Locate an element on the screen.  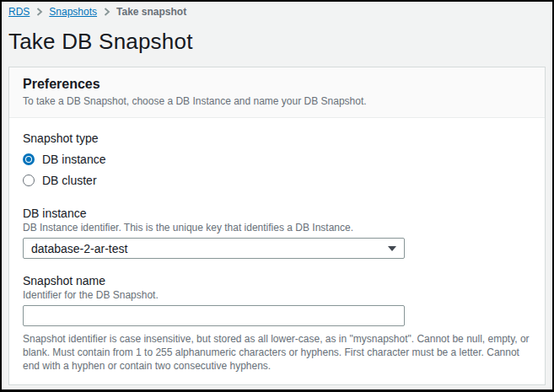
breadcrumb: RDS Snapshots Take snapshot is located at coordinates (277, 12).